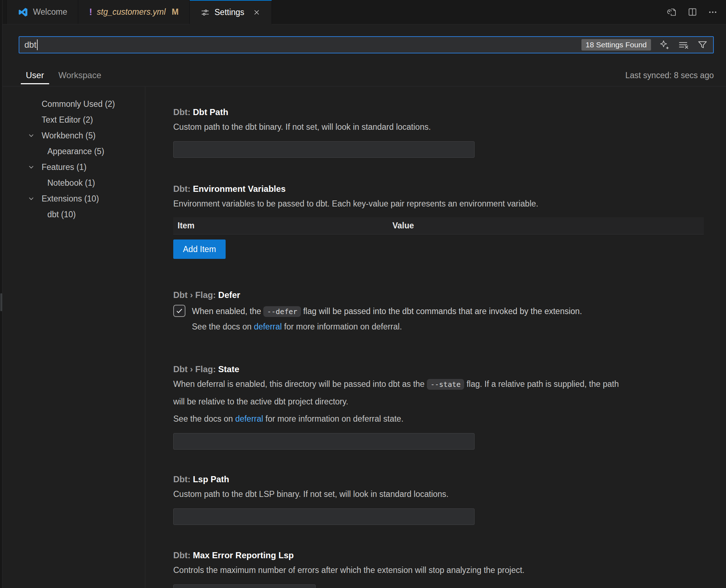 This screenshot has width=726, height=588. What do you see at coordinates (243, 555) in the screenshot?
I see `setting-name: Max Error Reporting Lsp` at bounding box center [243, 555].